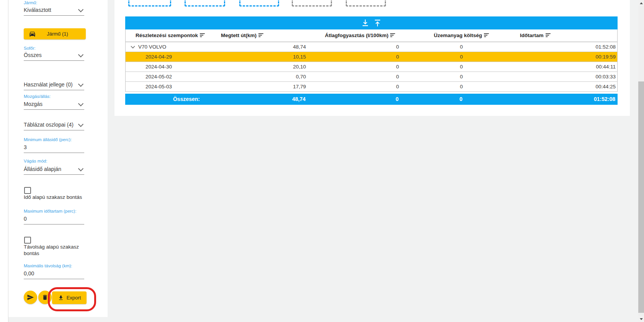  What do you see at coordinates (54, 148) in the screenshot?
I see `min-idle-input: 3` at bounding box center [54, 148].